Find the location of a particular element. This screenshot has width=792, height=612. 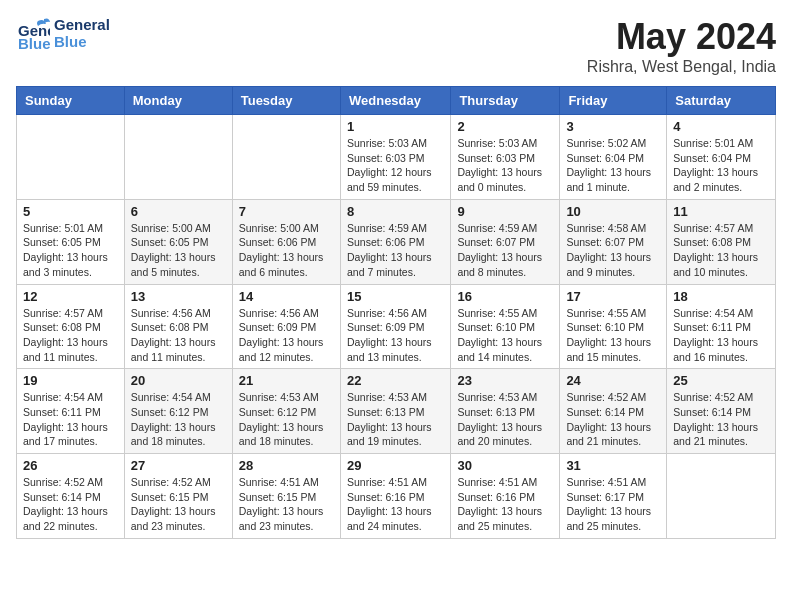

day-number: 28 is located at coordinates (286, 466).